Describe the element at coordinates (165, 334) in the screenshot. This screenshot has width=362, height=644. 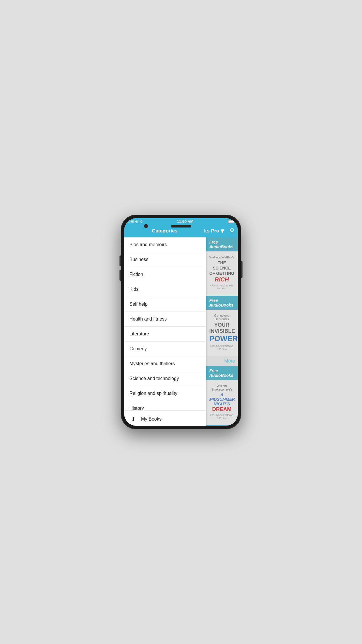
I see `category-item-literature: Literature` at that location.